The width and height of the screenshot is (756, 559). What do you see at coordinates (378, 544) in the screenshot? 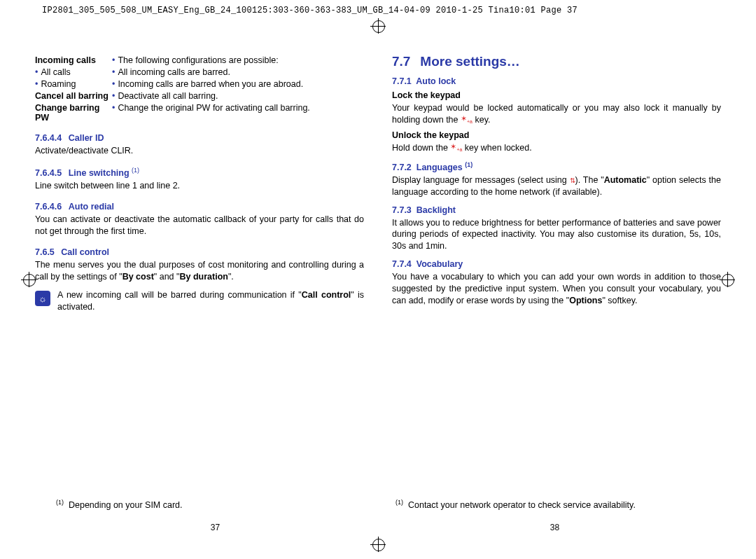
I see `registration-mark-bottom` at bounding box center [378, 544].